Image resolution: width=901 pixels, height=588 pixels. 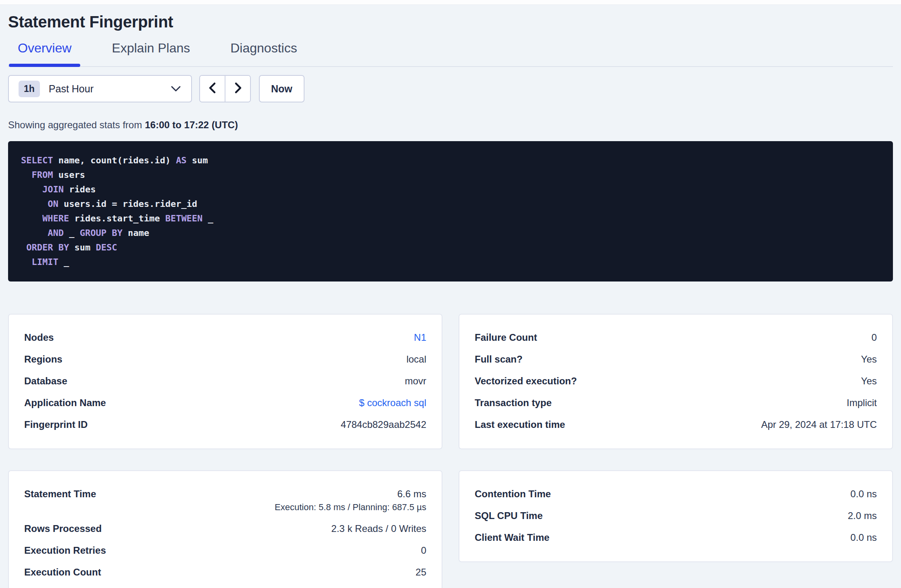 What do you see at coordinates (65, 550) in the screenshot?
I see `row-label: Execution Retries` at bounding box center [65, 550].